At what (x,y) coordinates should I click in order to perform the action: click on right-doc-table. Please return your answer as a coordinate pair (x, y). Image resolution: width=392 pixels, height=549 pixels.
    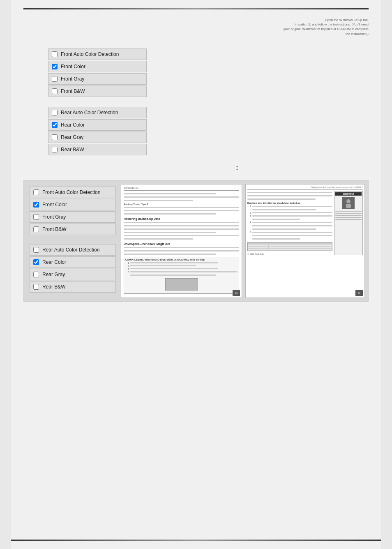
    Looking at the image, I should click on (290, 247).